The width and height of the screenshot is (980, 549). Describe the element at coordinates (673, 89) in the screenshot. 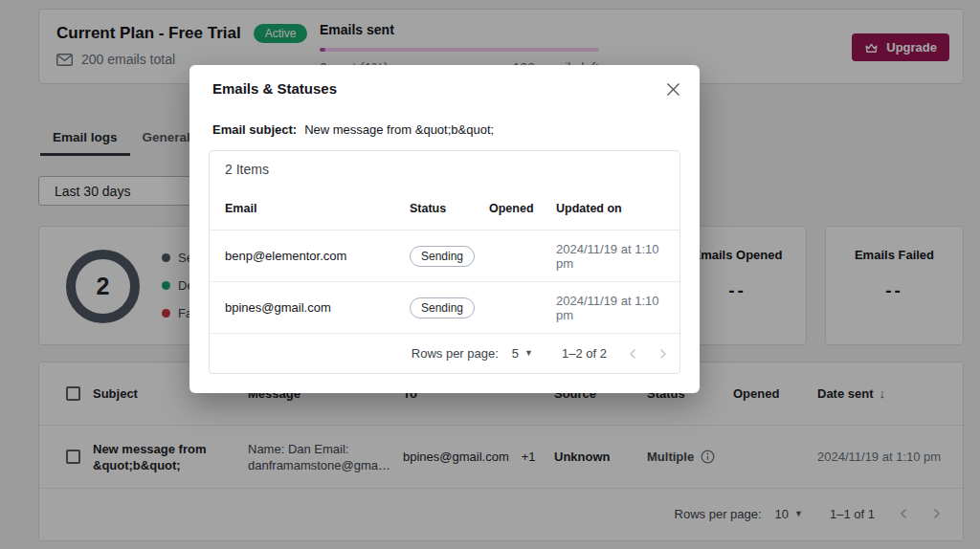

I see `modal-close-button` at that location.